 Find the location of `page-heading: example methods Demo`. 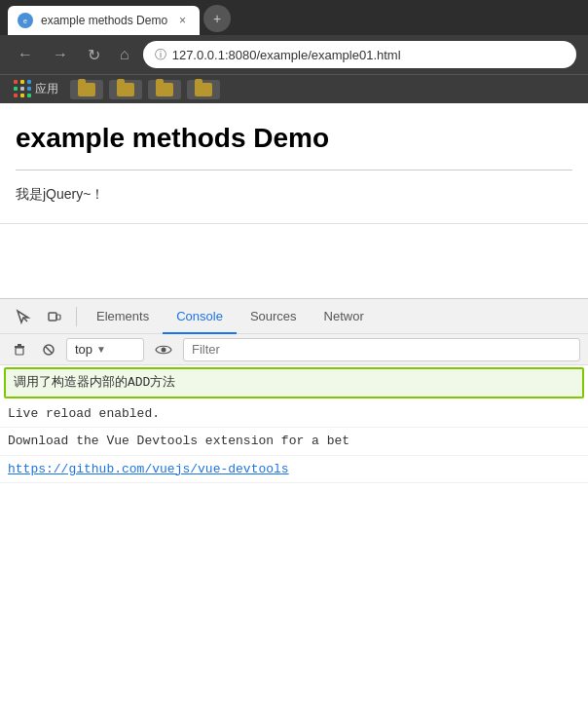

page-heading: example methods Demo is located at coordinates (294, 138).